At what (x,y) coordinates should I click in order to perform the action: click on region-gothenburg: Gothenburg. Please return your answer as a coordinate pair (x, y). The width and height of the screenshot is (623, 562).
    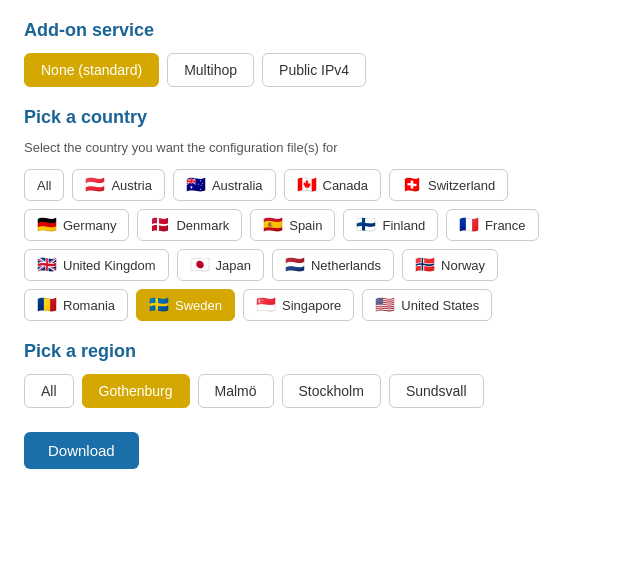
    Looking at the image, I should click on (136, 391).